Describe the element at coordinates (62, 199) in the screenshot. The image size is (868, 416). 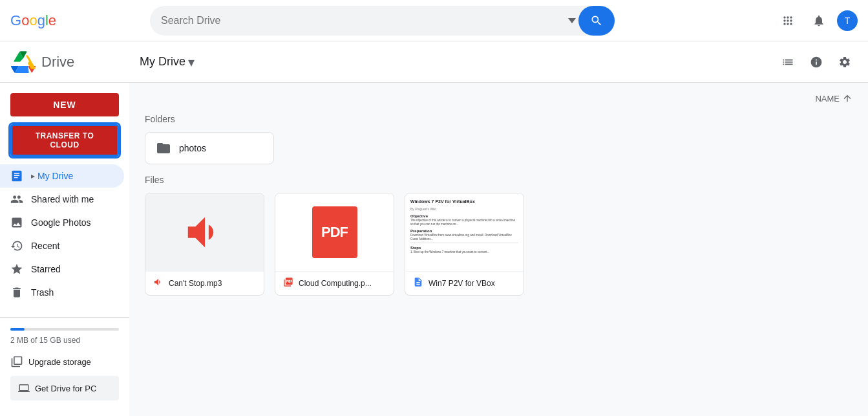
I see `sidebar-item-shared: Shared with me` at that location.